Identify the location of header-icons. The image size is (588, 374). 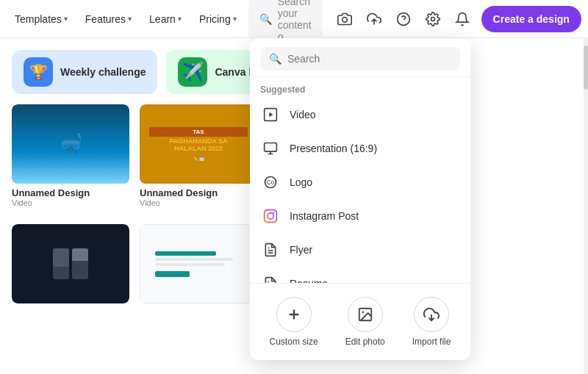
(404, 19).